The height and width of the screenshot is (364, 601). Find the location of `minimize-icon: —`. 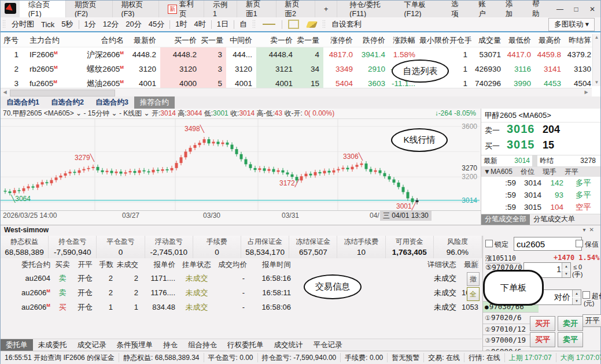

minimize-icon: — is located at coordinates (560, 9).